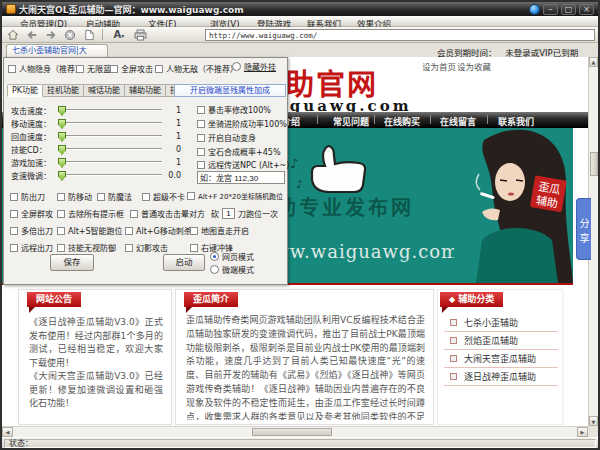  Describe the element at coordinates (46, 68) in the screenshot. I see `option-invisible: 人物隐身（推荐）` at that location.